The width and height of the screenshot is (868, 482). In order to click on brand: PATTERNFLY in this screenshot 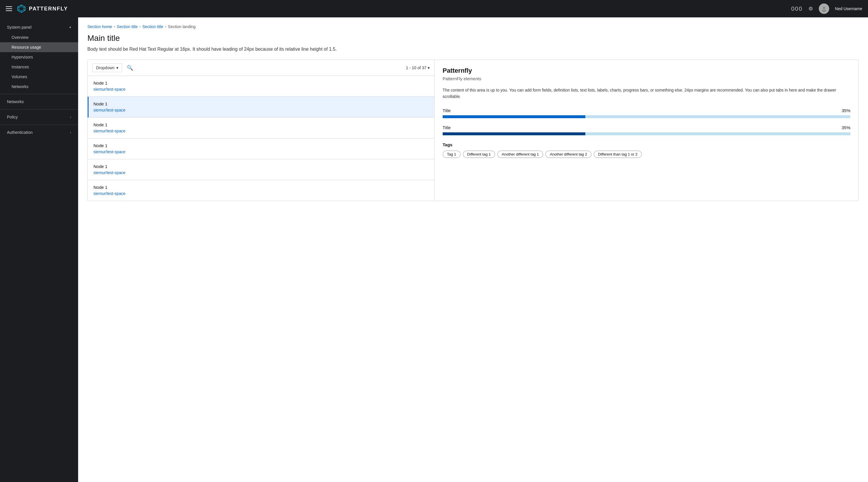, I will do `click(42, 9)`.